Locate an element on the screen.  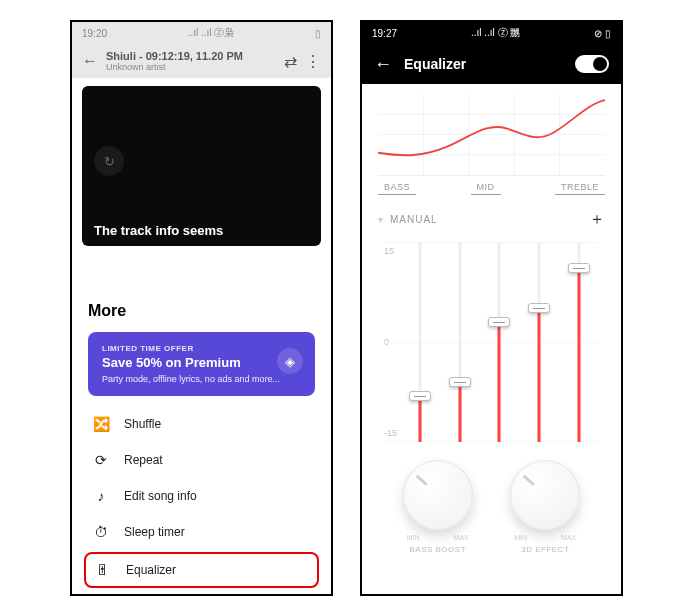
status-bar: 19:20 ..ıl ..ıl ⓩ枭 ▯ is located at coordinates (202, 33).